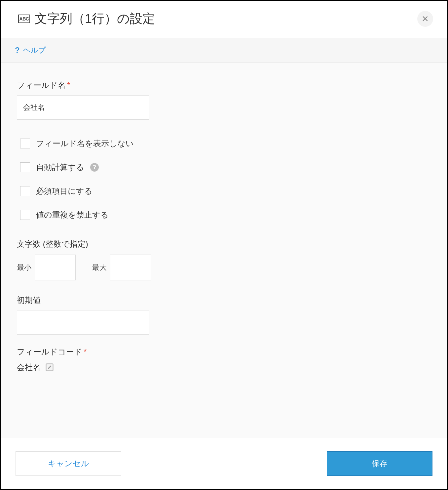  Describe the element at coordinates (131, 267) in the screenshot. I see `max-input` at that location.